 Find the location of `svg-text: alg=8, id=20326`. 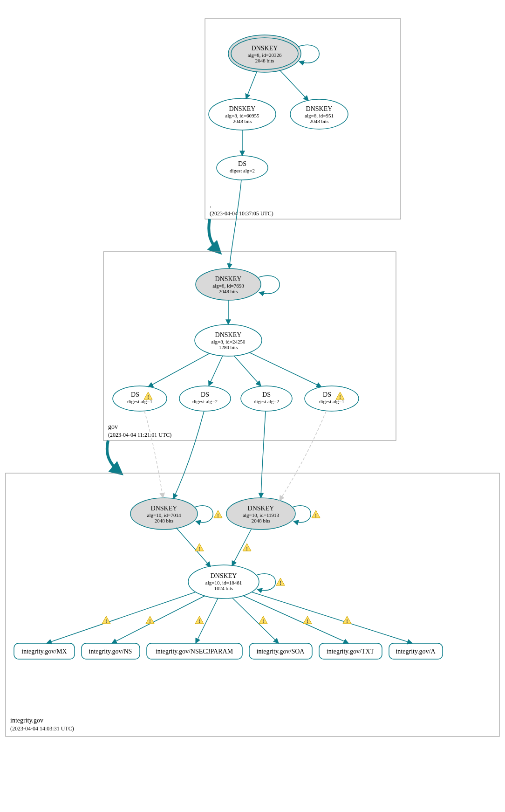

svg-text: alg=8, id=20326 is located at coordinates (265, 55).